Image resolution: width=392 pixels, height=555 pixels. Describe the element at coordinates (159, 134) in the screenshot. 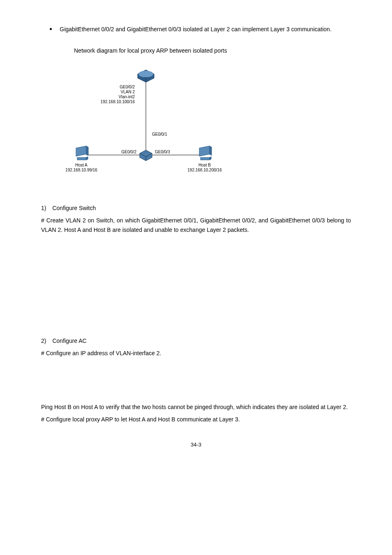

I see `mid-port-label: GE0/0/1` at that location.